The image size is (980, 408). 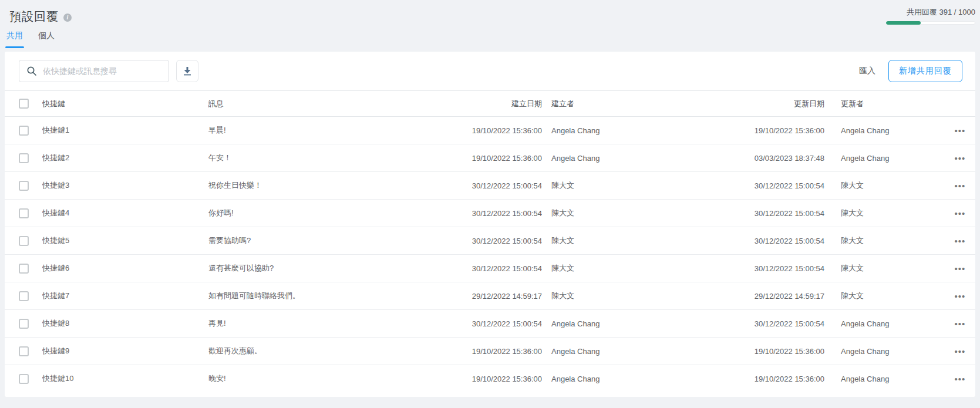 What do you see at coordinates (329, 351) in the screenshot?
I see `cell-message: 歡迎再次惠顧。` at bounding box center [329, 351].